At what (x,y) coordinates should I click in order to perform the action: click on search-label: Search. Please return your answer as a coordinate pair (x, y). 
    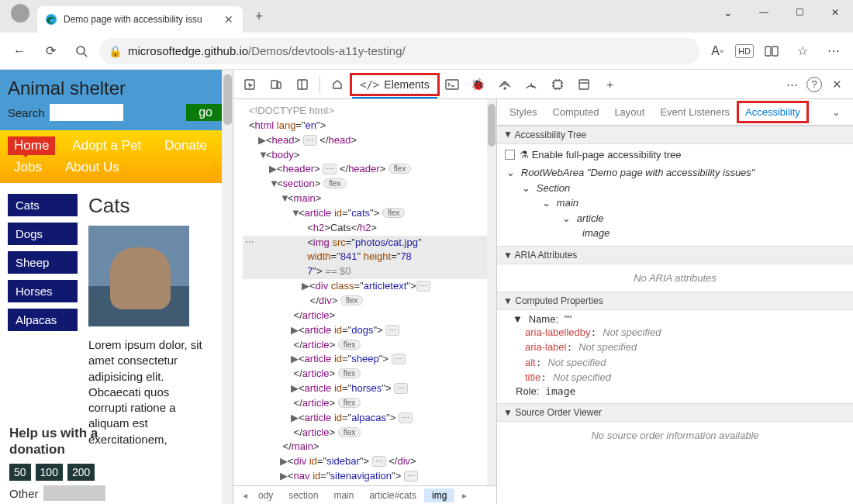
    Looking at the image, I should click on (26, 113).